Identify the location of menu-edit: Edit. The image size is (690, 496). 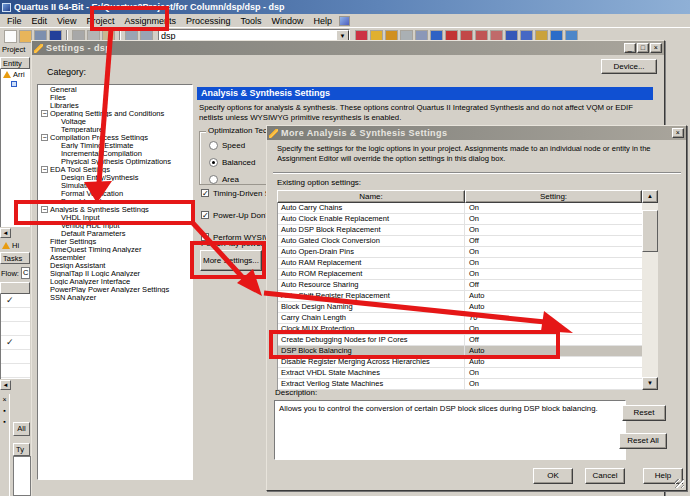
(40, 21).